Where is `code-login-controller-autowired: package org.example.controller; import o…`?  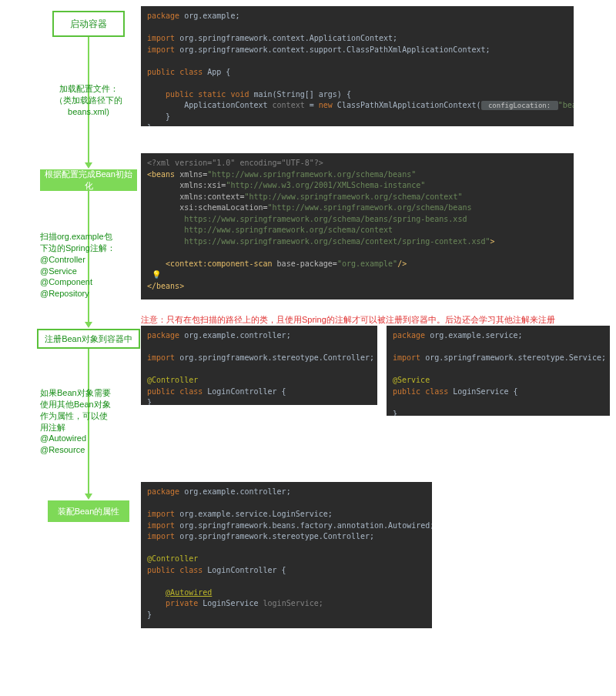
code-login-controller-autowired: package org.example.controller; import o… is located at coordinates (286, 555).